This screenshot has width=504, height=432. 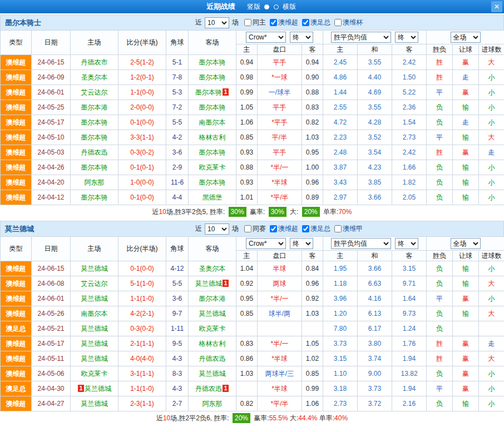 I want to click on filter-checkbox-group: 同主澳维超澳足总澳维杯, so click(x=302, y=23).